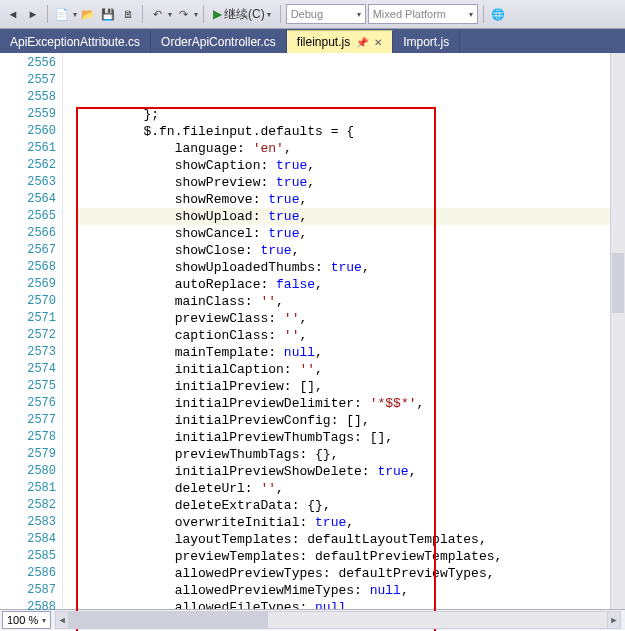 This screenshot has width=625, height=631. I want to click on tab-order-api: OrderApiController.cs, so click(219, 42).